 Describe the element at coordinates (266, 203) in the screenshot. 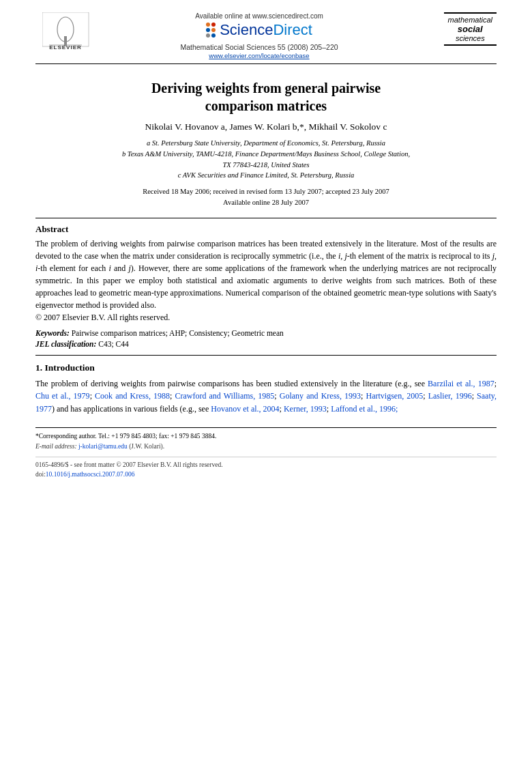

I see `available-online: Available online 28 July 2007` at that location.